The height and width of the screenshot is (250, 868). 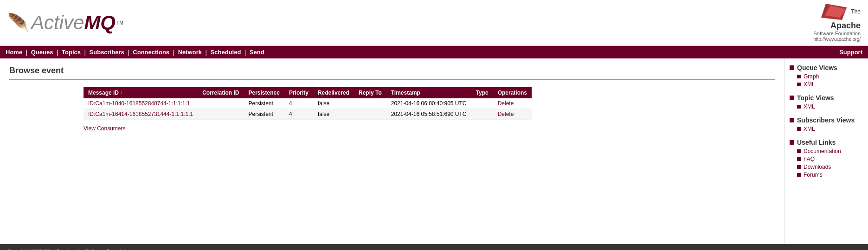 What do you see at coordinates (141, 104) in the screenshot?
I see `cell-message_id: ID:Ca1m-1040-1618552840744-1:1:1:1:1` at bounding box center [141, 104].